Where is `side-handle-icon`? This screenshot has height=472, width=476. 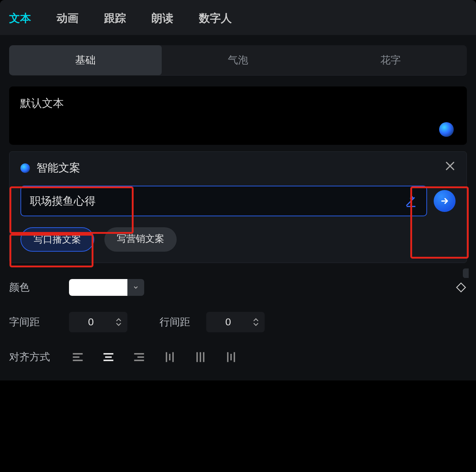 side-handle-icon is located at coordinates (466, 273).